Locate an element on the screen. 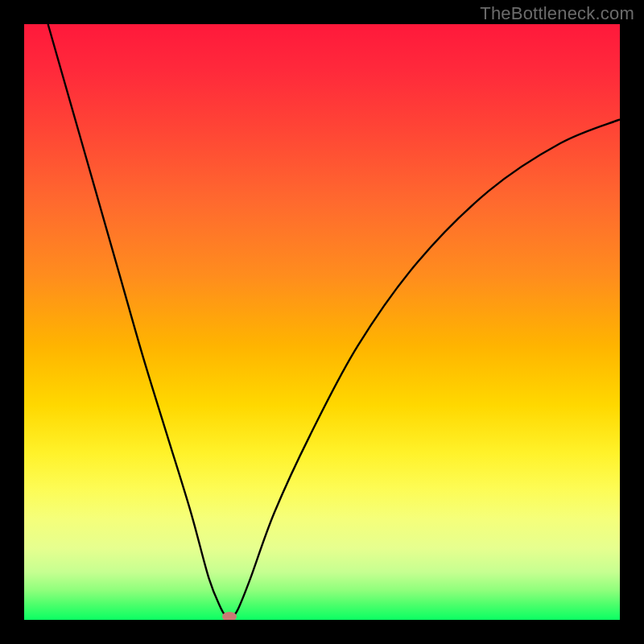  optimum-marker is located at coordinates (229, 616).